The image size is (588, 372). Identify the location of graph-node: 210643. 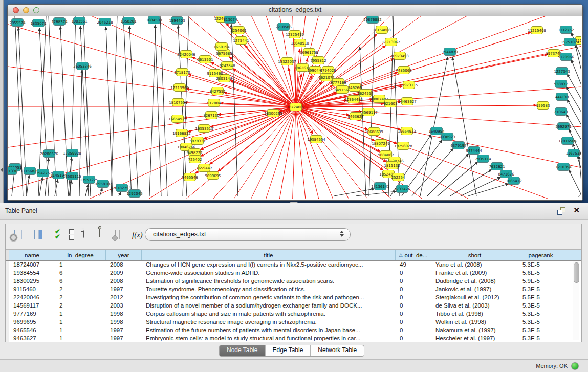
(561, 112).